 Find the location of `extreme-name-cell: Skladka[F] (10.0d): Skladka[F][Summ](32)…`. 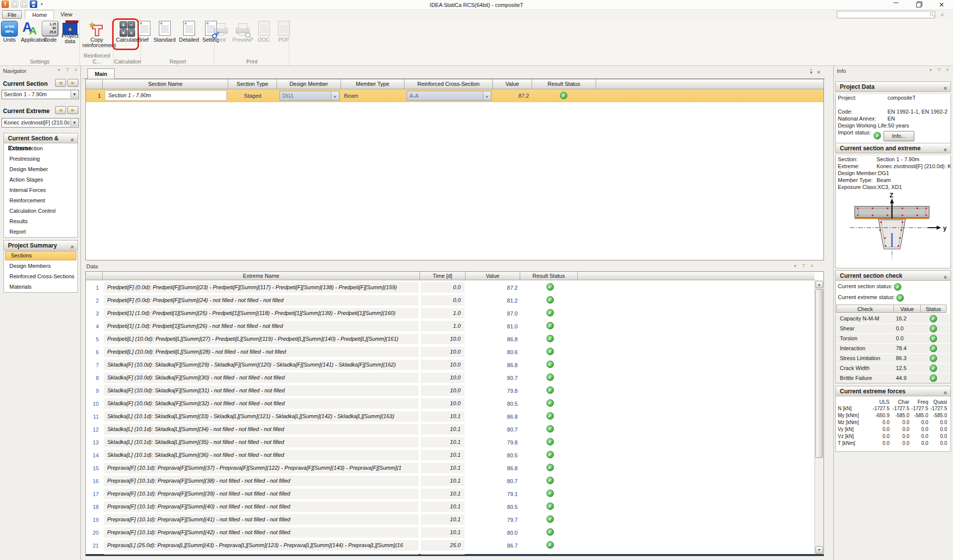

extreme-name-cell: Skladka[F] (10.0d): Skladka[F][Summ](32)… is located at coordinates (261, 404).